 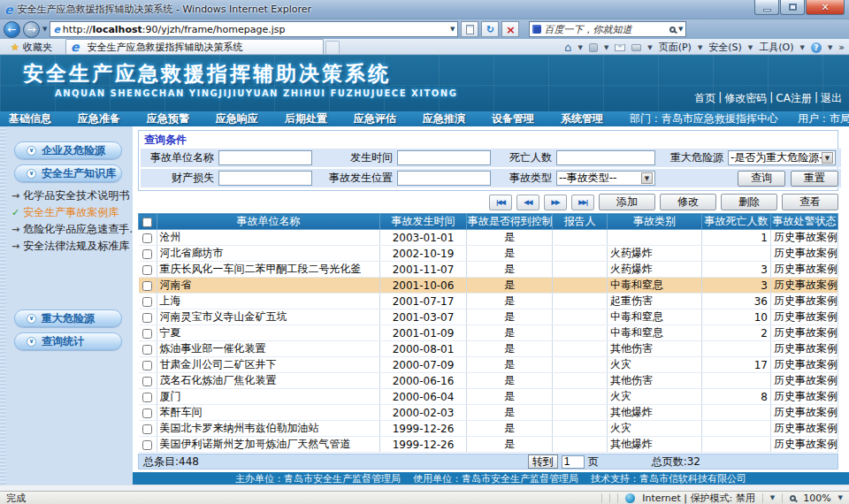 What do you see at coordinates (705, 99) in the screenshot?
I see `header-link-0: 首页` at bounding box center [705, 99].